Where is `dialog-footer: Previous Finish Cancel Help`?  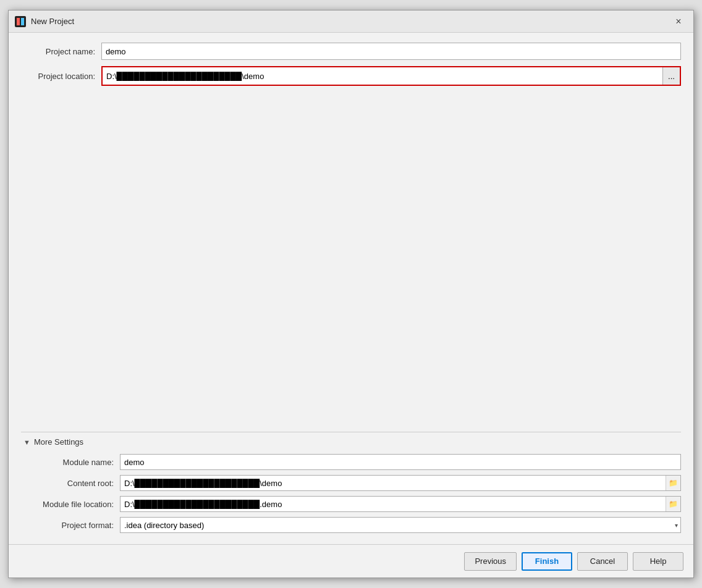 dialog-footer: Previous Finish Cancel Help is located at coordinates (351, 561).